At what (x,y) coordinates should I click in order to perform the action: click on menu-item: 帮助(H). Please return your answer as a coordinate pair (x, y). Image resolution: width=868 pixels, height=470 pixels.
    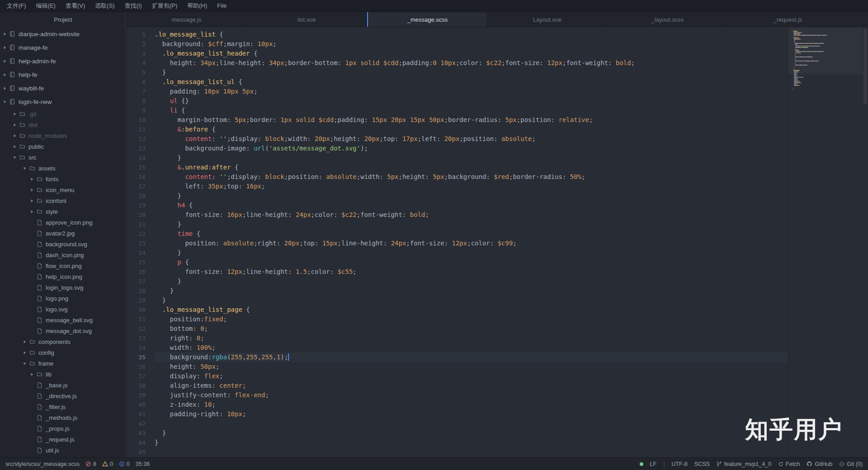
    Looking at the image, I should click on (197, 6).